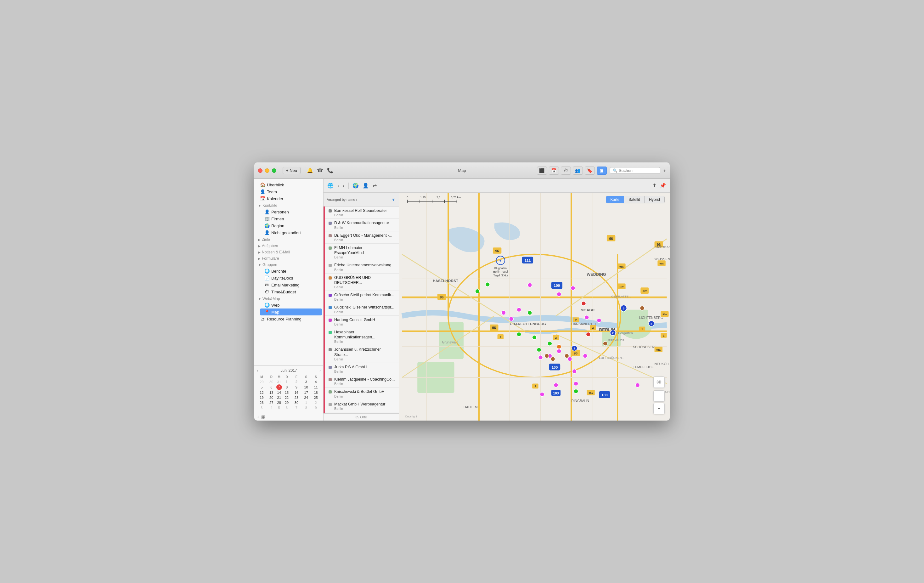 The width and height of the screenshot is (924, 583). I want to click on contact-item: Hartung Consult GmbHBerlin, so click(361, 322).